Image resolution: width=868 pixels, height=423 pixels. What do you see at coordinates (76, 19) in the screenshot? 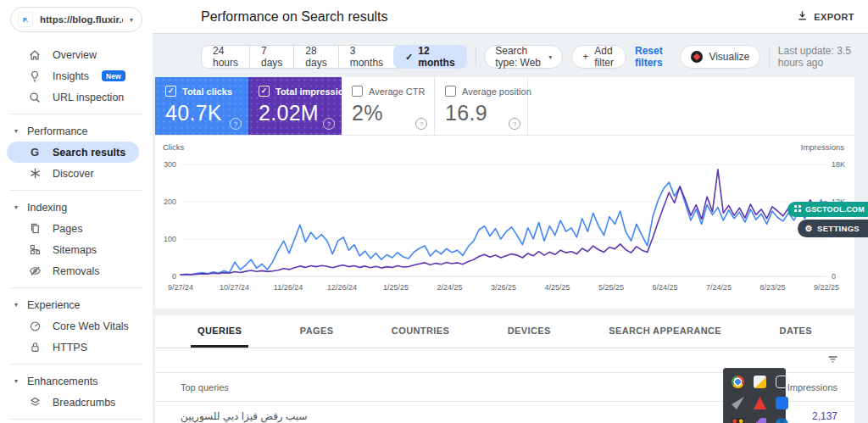
I see `property-selector: F. https://blog.fluxir.com/ ▾` at bounding box center [76, 19].